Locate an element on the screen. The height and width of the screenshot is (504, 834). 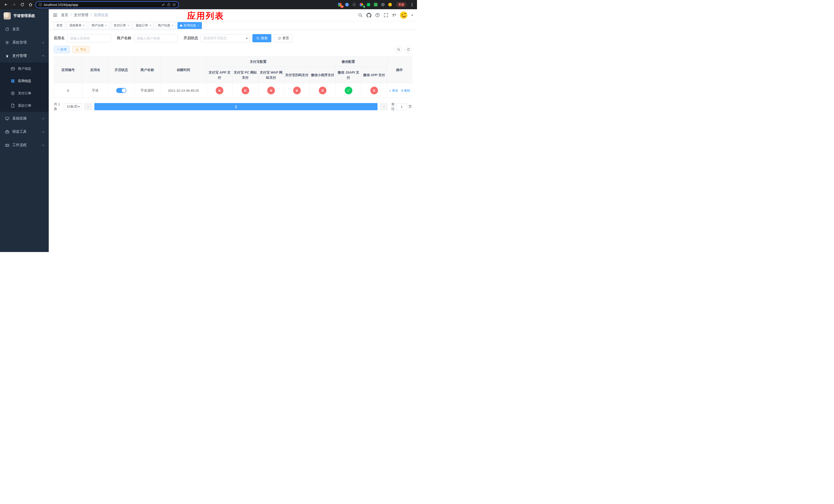
export-button: 导出 is located at coordinates (81, 49).